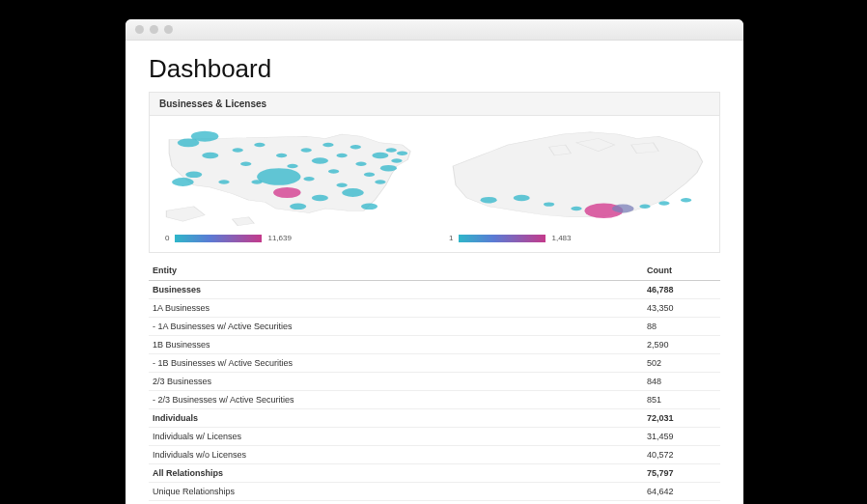 This screenshot has height=504, width=867. I want to click on col-entity: Entity, so click(396, 270).